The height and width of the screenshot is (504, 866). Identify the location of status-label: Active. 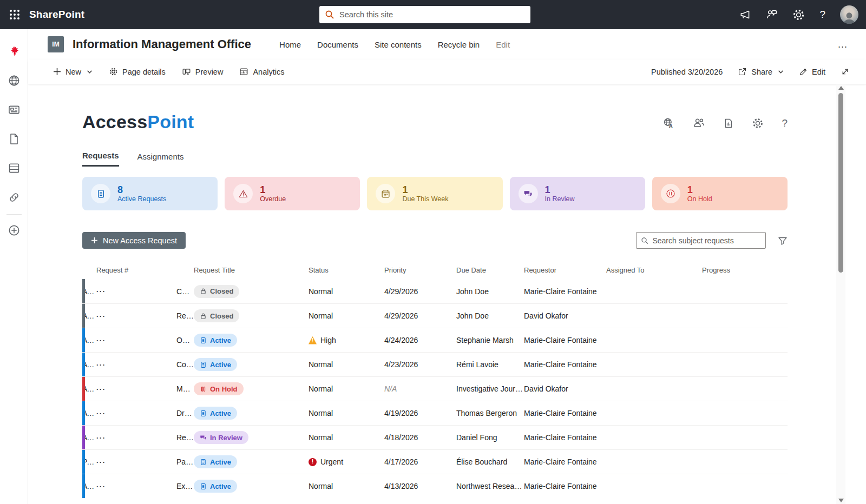
(221, 341).